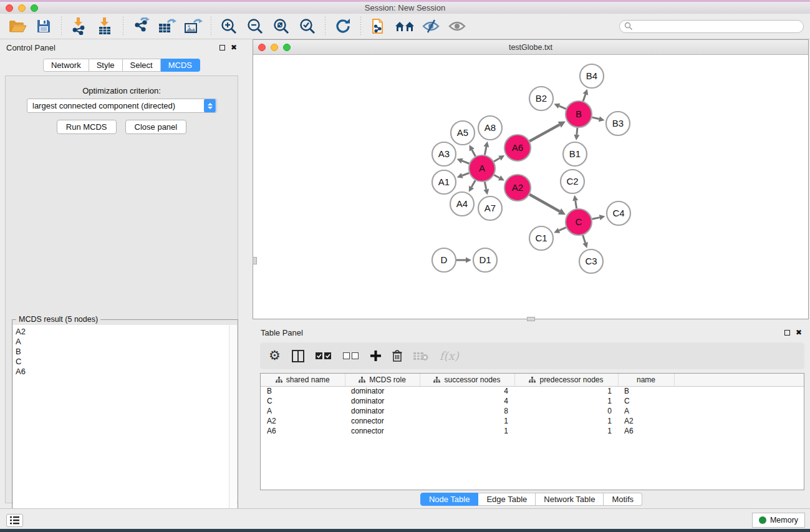 This screenshot has height=532, width=810. I want to click on edge-B-B1, so click(577, 131).